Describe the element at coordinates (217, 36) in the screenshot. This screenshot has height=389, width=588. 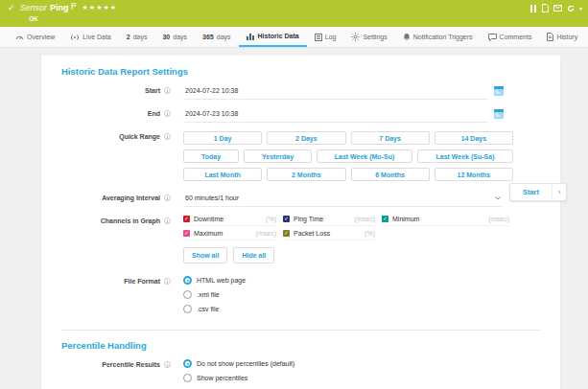
I see `tab-365-days: 365 days` at that location.